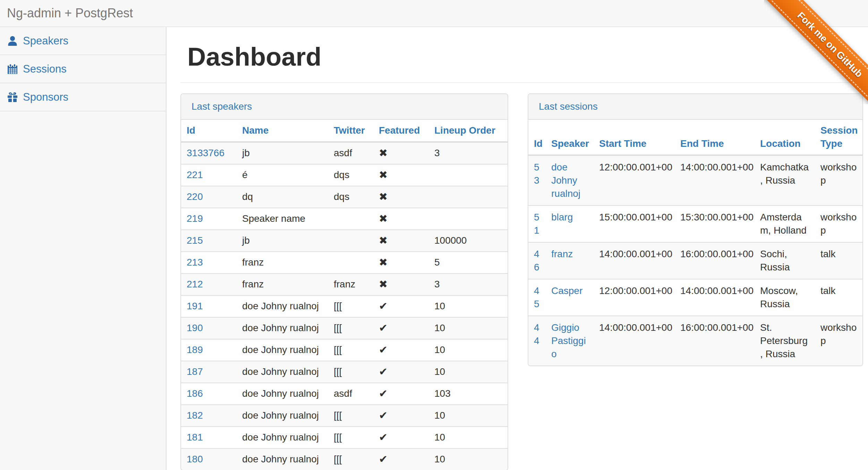  What do you see at coordinates (209, 285) in the screenshot?
I see `cell-id: 212` at bounding box center [209, 285].